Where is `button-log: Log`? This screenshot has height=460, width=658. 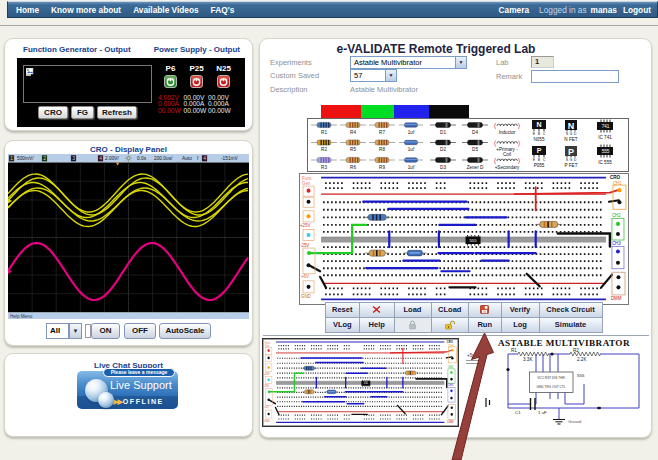
button-log: Log is located at coordinates (520, 325).